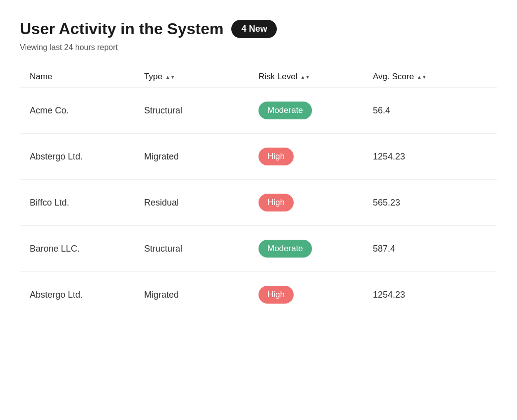 The width and height of the screenshot is (517, 420). I want to click on cell-score: 56.4, so click(430, 111).